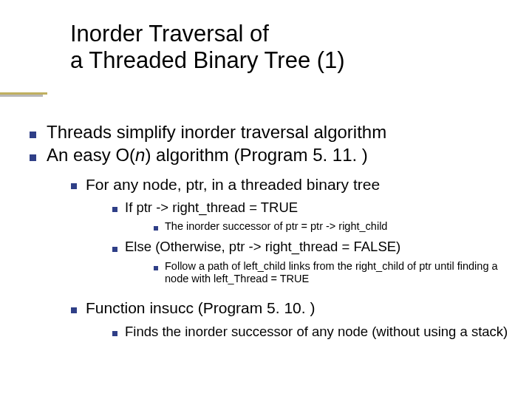 The image size is (532, 399). What do you see at coordinates (282, 133) in the screenshot?
I see `bullet-text: Threads simplify inorder traversal algor…` at bounding box center [282, 133].